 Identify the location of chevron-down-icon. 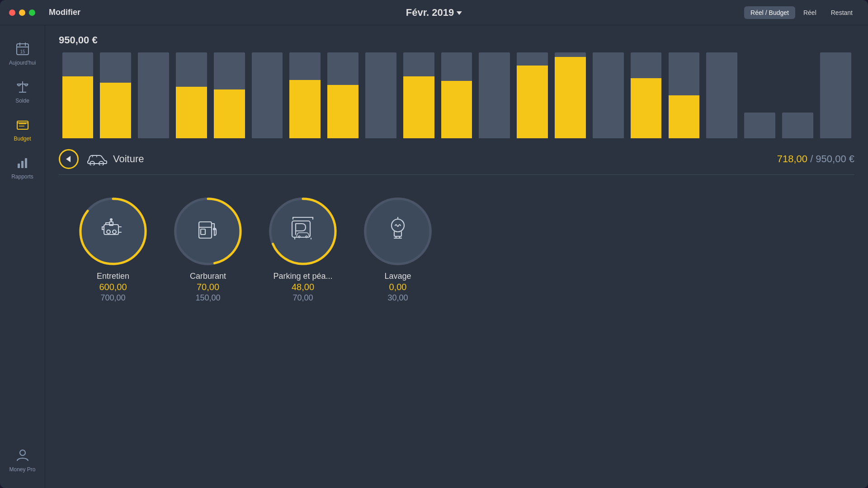
(459, 13).